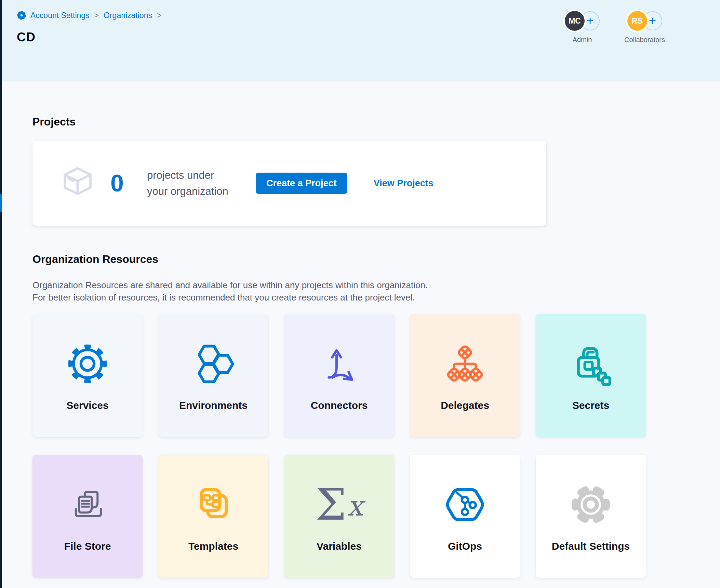 This screenshot has width=720, height=588. Describe the element at coordinates (582, 27) in the screenshot. I see `admin-group: MC + Admin` at that location.